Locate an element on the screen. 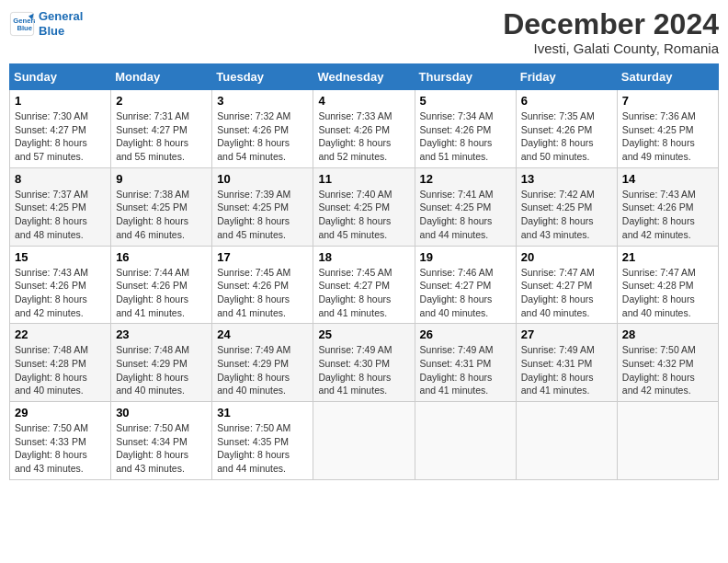 This screenshot has width=728, height=563. cell-info: Sunrise: 7:48 AMSunset: 4:29 PMDaylight:… is located at coordinates (153, 370).